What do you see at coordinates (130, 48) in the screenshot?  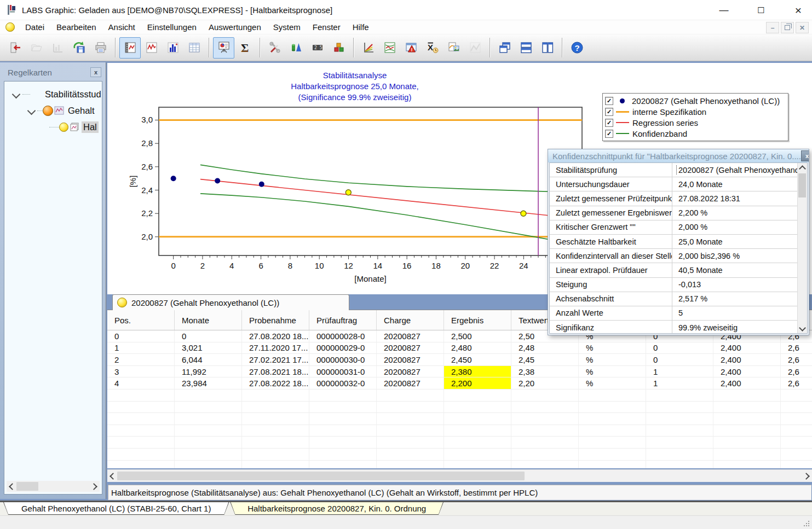 I see `control-chart-icon` at bounding box center [130, 48].